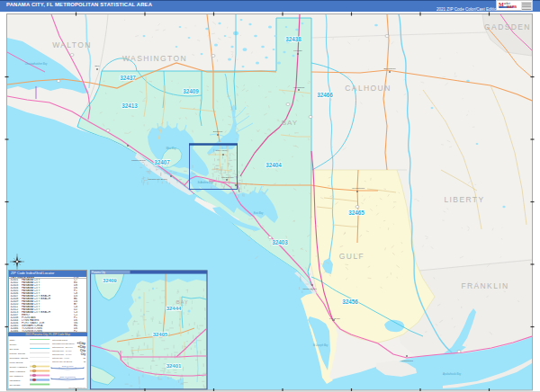 The height and width of the screenshot is (392, 540). Describe the element at coordinates (18, 372) in the screenshot. I see `svg-text: State Highways` at that location.